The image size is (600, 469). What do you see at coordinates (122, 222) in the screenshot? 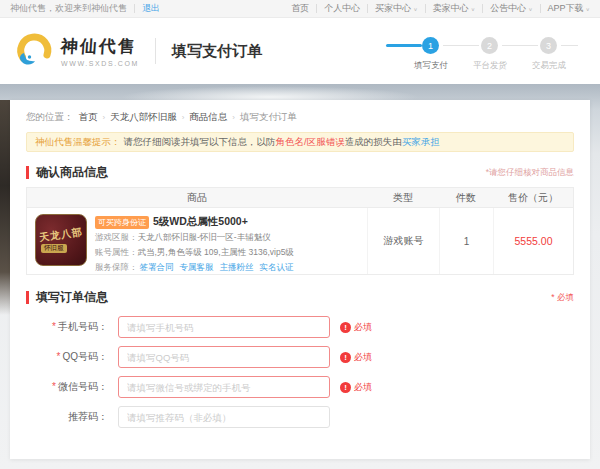
I see `product-tag: 可买跨身份证` at bounding box center [122, 222].